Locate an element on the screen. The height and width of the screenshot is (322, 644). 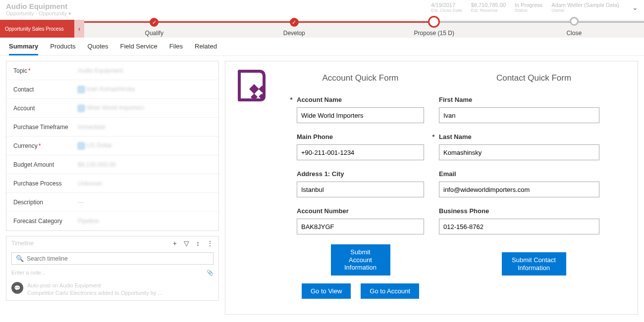
header-stats: 4/19/2017 Est. Close Date $8,710,785.00 … is located at coordinates (535, 7).